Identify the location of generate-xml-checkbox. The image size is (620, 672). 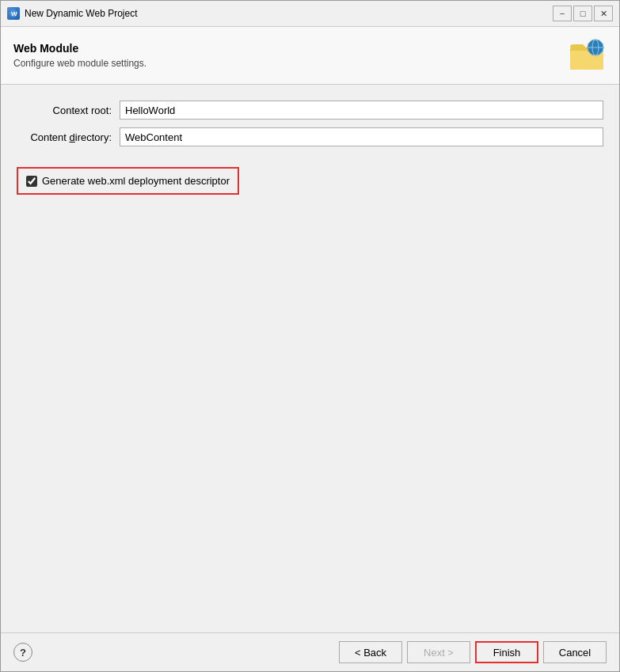
(32, 181).